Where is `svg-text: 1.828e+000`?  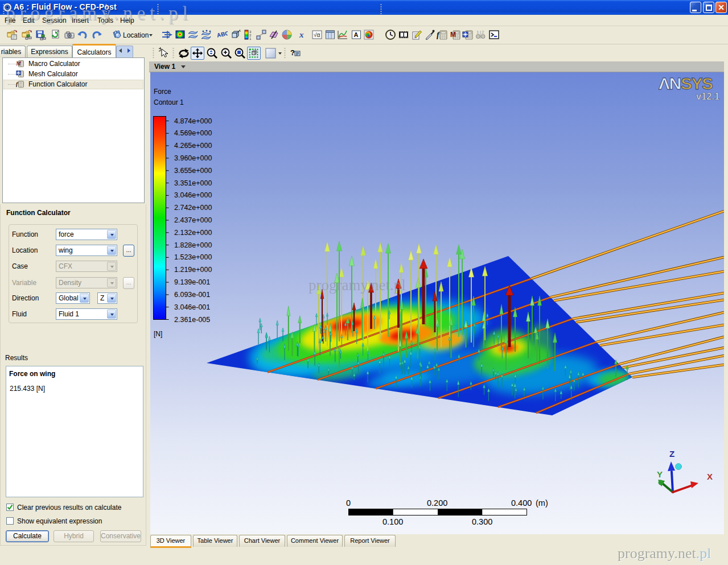 svg-text: 1.828e+000 is located at coordinates (193, 245).